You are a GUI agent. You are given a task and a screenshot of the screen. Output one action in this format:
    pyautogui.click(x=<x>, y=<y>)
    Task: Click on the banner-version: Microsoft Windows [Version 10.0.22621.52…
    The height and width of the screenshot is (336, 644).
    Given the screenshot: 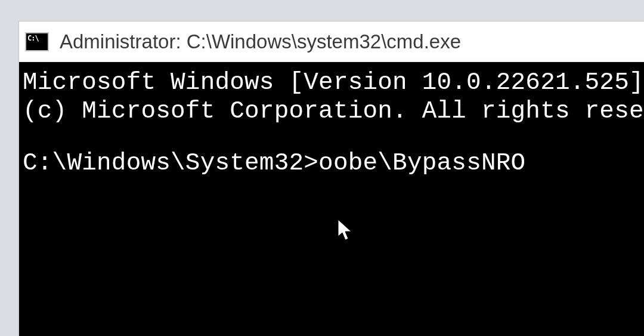 What is the action you would take?
    pyautogui.click(x=333, y=82)
    